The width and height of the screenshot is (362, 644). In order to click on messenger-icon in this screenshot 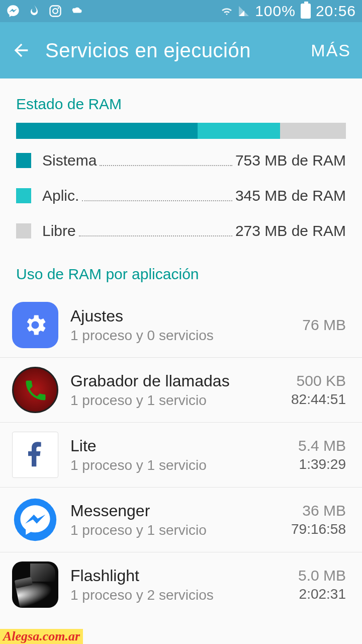, I will do `click(13, 11)`.